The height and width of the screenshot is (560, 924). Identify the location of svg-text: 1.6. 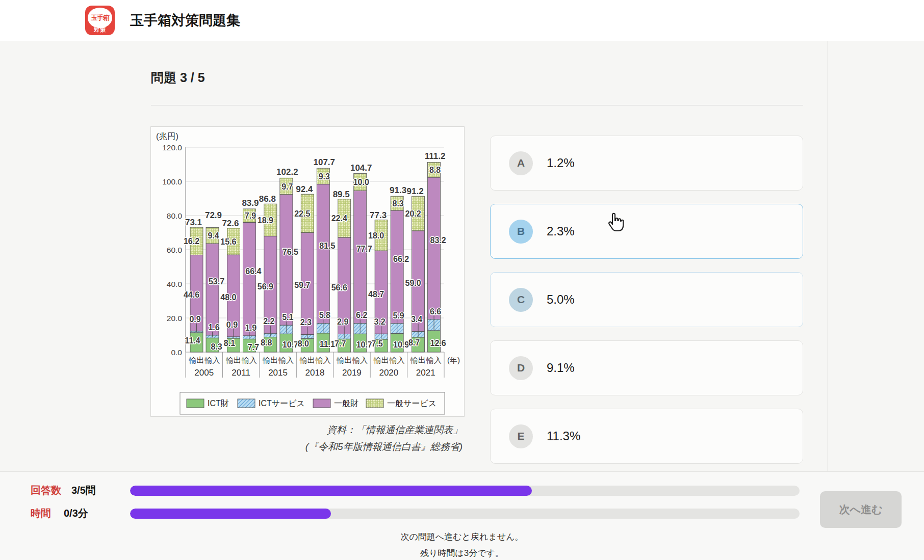
(214, 327).